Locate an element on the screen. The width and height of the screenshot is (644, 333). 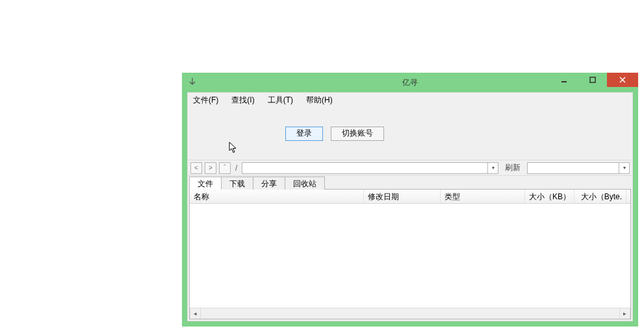
titlebar: 亿寻 is located at coordinates (410, 82).